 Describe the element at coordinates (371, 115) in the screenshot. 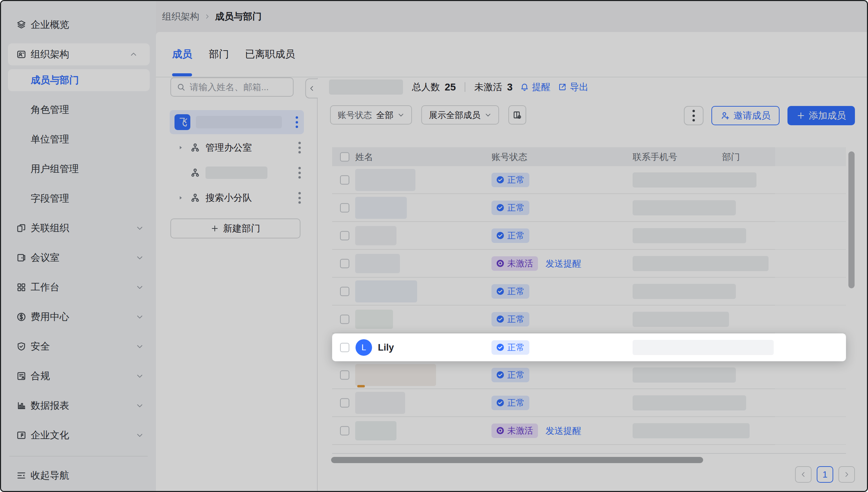

I see `account-status-filter: 账号状态 全部` at that location.